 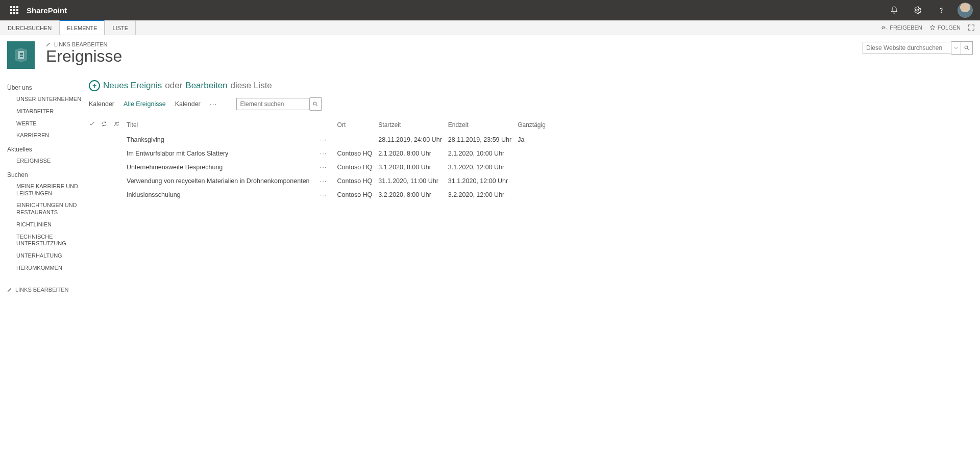 What do you see at coordinates (53, 209) in the screenshot?
I see `nav-item: EINRICHTUNGEN UND RESTAURANTS` at bounding box center [53, 209].